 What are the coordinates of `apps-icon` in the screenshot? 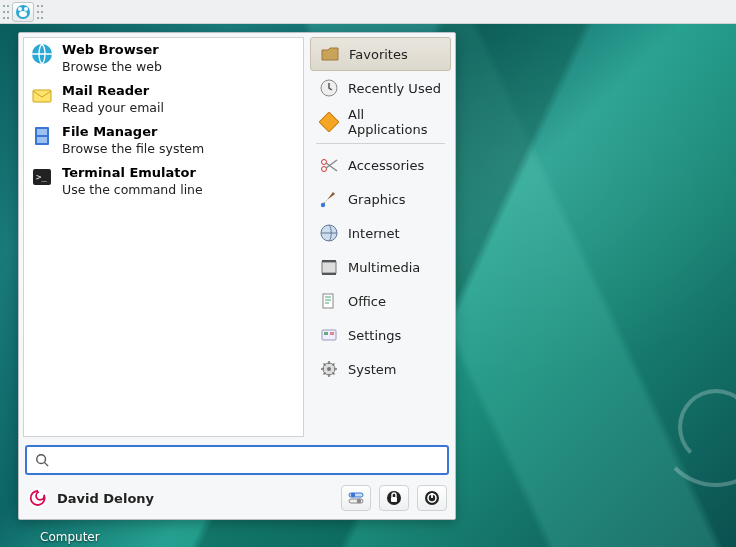 It's located at (329, 122).